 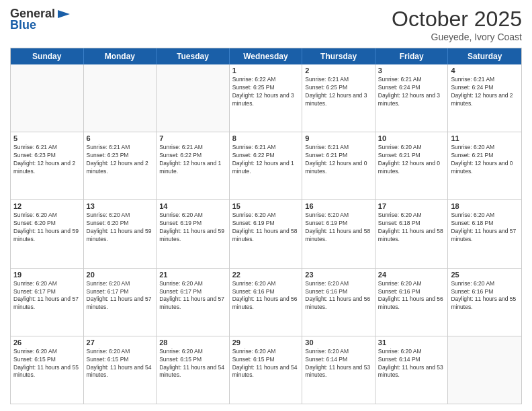 What do you see at coordinates (47, 166) in the screenshot?
I see `calendar-day-5: 5Sunrise: 6:21 AM Sunset: 6:23 PM Daylig…` at bounding box center [47, 166].